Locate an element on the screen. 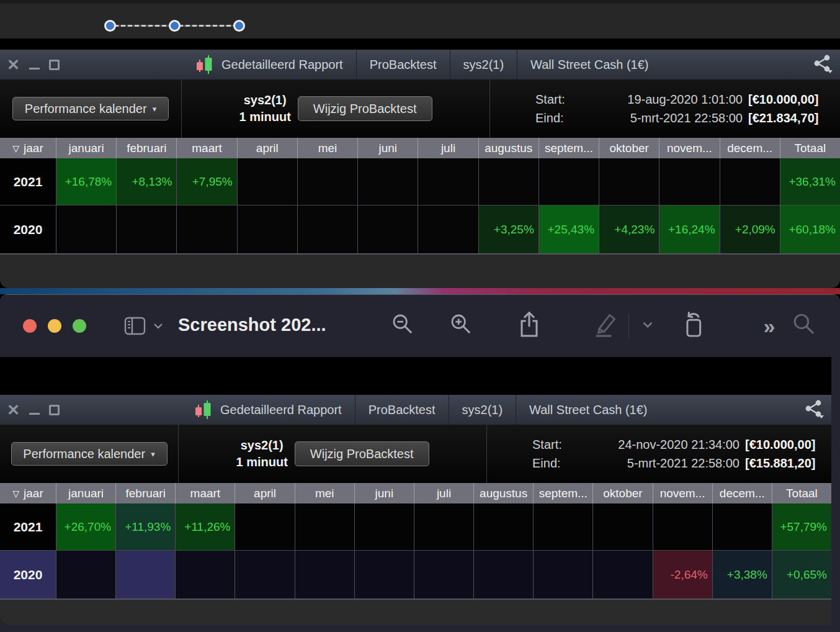  timeline is located at coordinates (174, 26).